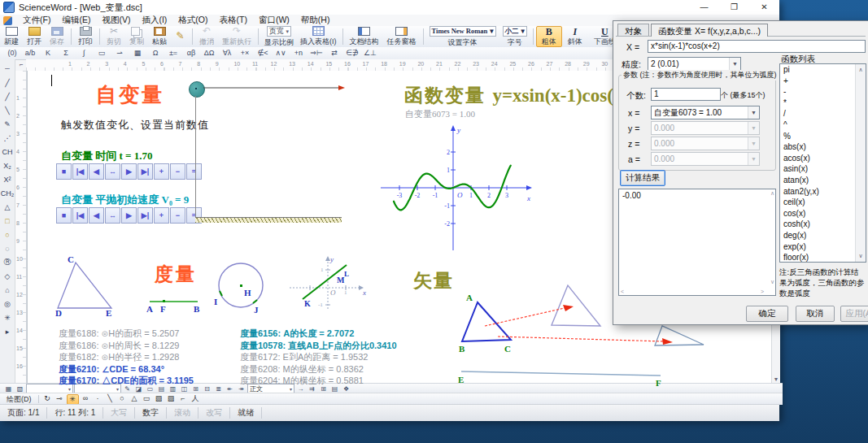 The width and height of the screenshot is (868, 443). Describe the element at coordinates (469, 298) in the screenshot. I see `label-vec-a: A` at that location.